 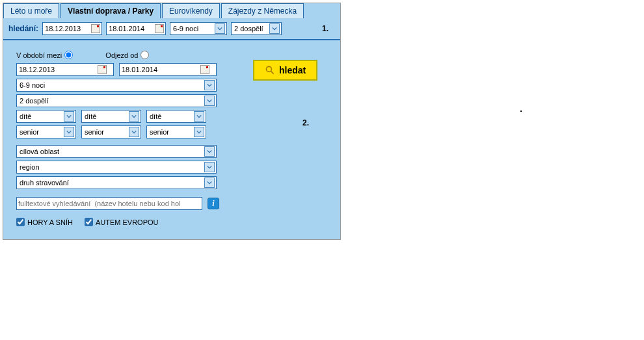 What do you see at coordinates (23, 29) in the screenshot?
I see `search-label: hledání:` at bounding box center [23, 29].